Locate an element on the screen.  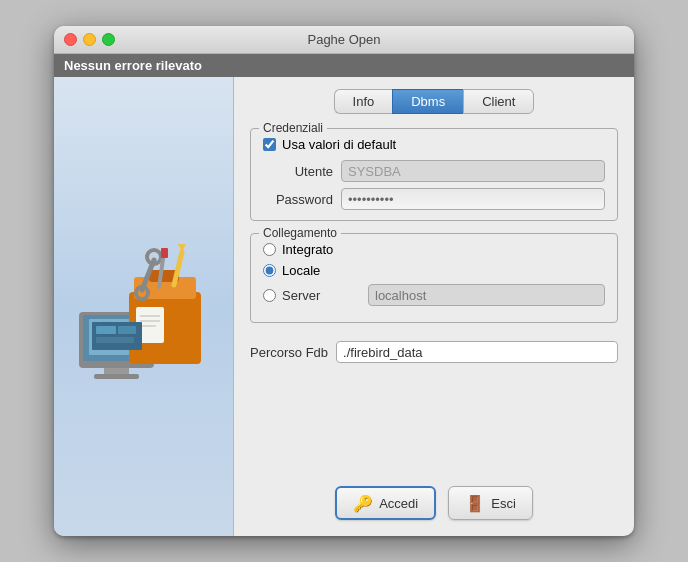
esci-label: Esci is located at coordinates (504, 504).